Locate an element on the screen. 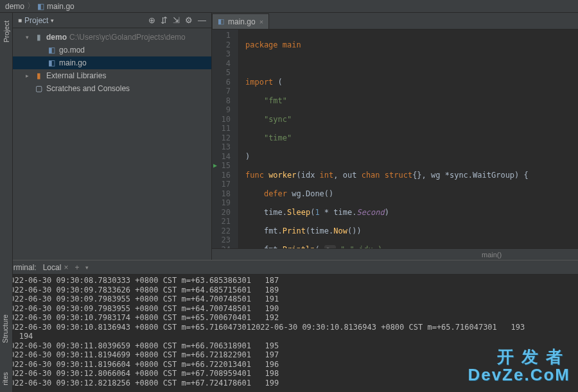 The image size is (578, 392). gear-icon: ⚙ is located at coordinates (189, 21).